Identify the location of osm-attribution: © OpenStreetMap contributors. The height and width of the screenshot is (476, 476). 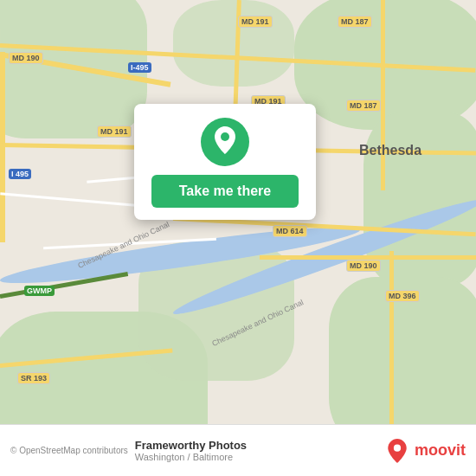
(69, 450).